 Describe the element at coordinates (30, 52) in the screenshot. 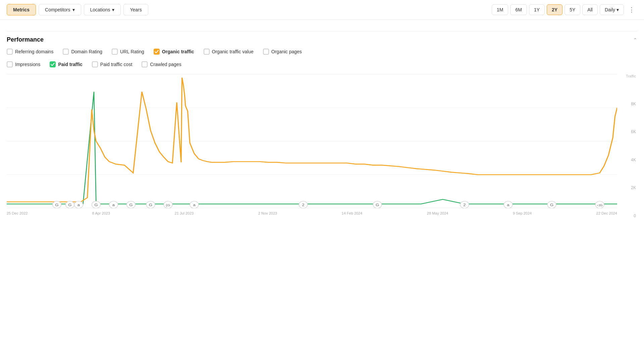

I see `metric-referring-domains: Referring domains` at that location.